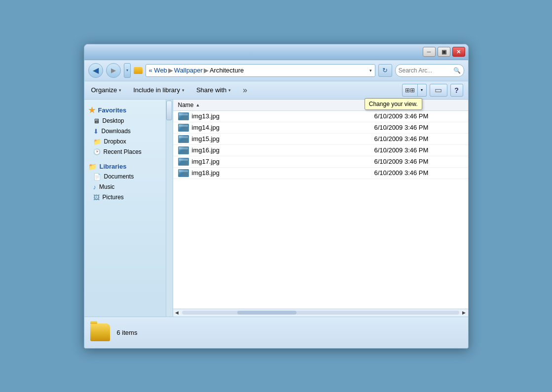  What do you see at coordinates (425, 71) in the screenshot?
I see `search-input` at bounding box center [425, 71].